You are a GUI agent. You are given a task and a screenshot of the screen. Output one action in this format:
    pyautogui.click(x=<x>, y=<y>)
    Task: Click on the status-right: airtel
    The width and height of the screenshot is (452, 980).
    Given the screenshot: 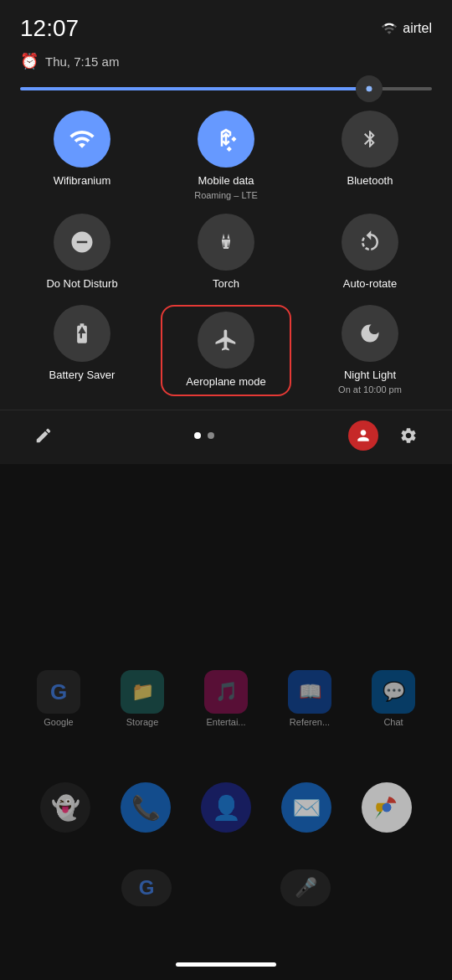 What is the action you would take?
    pyautogui.click(x=407, y=28)
    